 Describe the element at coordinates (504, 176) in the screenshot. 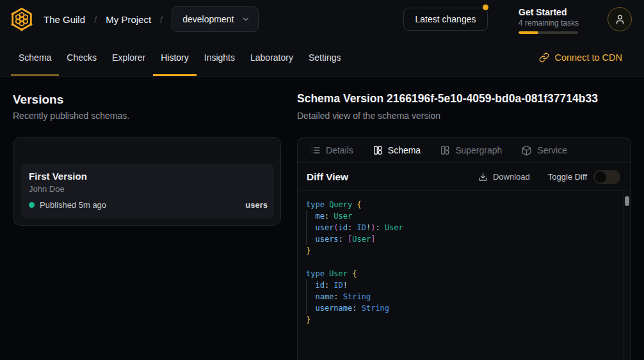

I see `download-button: Download` at that location.